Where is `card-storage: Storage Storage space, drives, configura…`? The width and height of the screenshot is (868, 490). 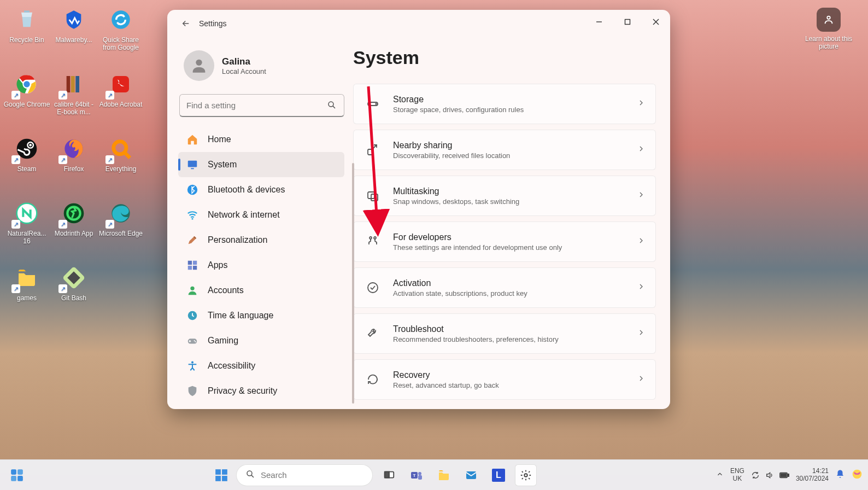 card-storage: Storage Storage space, drives, configura… is located at coordinates (505, 104).